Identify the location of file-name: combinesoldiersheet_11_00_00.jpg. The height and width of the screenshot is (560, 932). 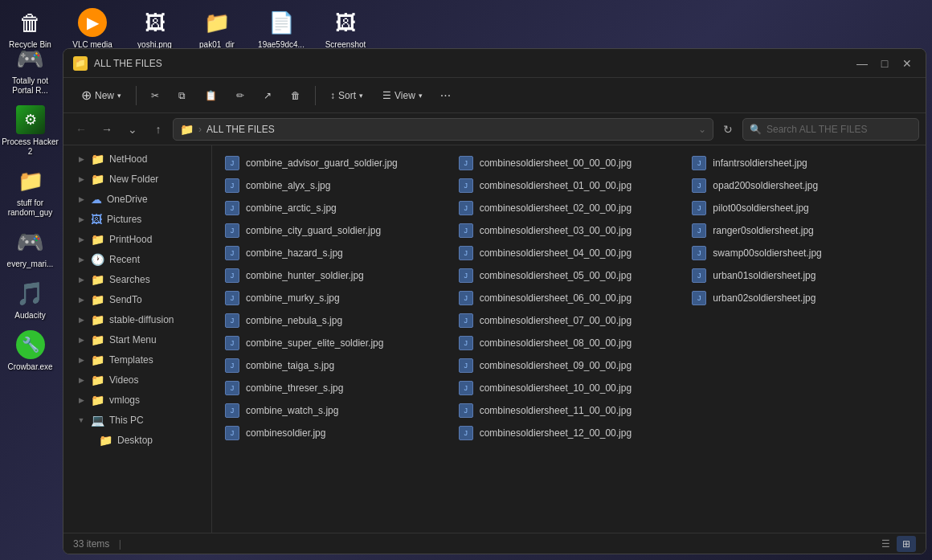
(556, 411).